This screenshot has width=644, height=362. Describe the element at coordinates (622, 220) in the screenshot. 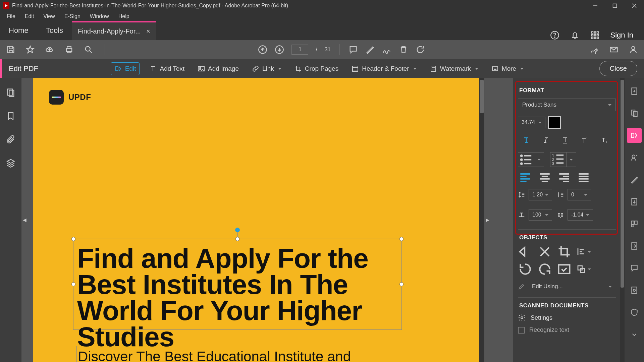

I see `panel-scrollbar` at that location.